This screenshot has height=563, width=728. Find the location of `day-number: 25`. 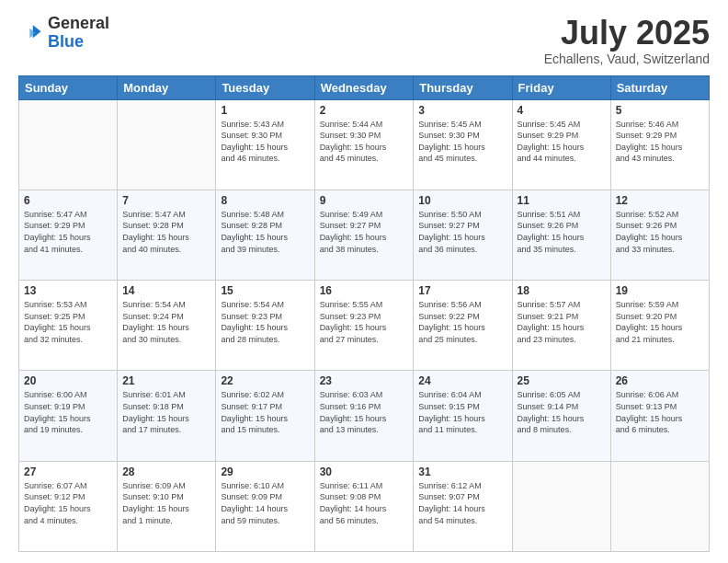

day-number: 25 is located at coordinates (562, 381).